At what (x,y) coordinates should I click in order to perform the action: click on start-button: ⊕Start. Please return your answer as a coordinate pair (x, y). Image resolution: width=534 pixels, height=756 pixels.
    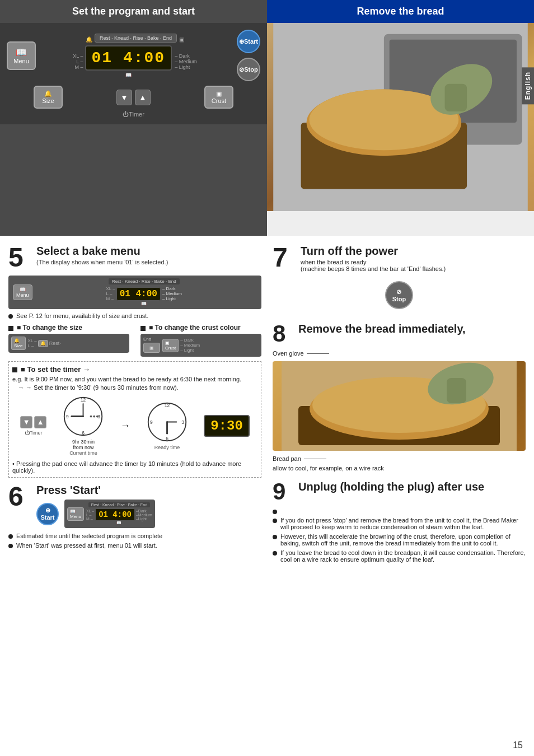
    Looking at the image, I should click on (249, 41).